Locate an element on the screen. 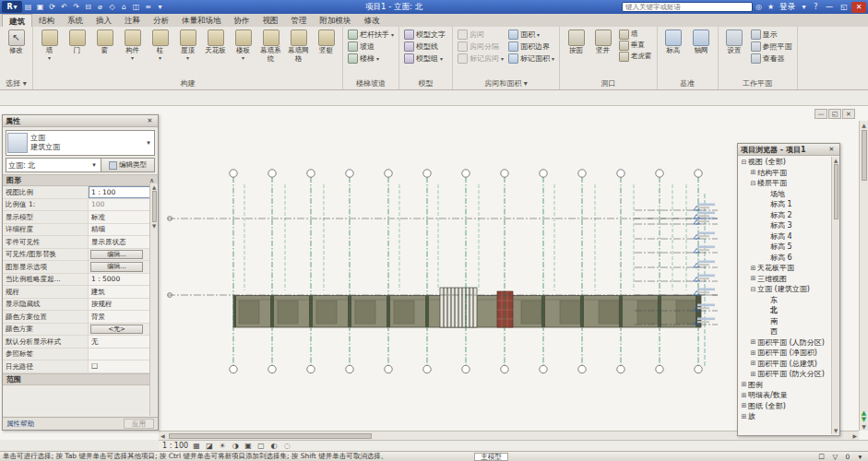 The image size is (868, 461). login-chevron-icon: ▾ is located at coordinates (804, 7).